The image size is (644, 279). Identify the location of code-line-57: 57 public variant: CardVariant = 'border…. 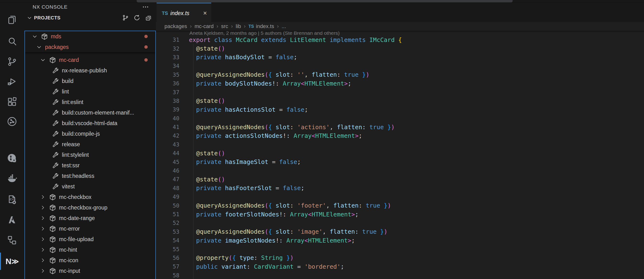
(400, 266).